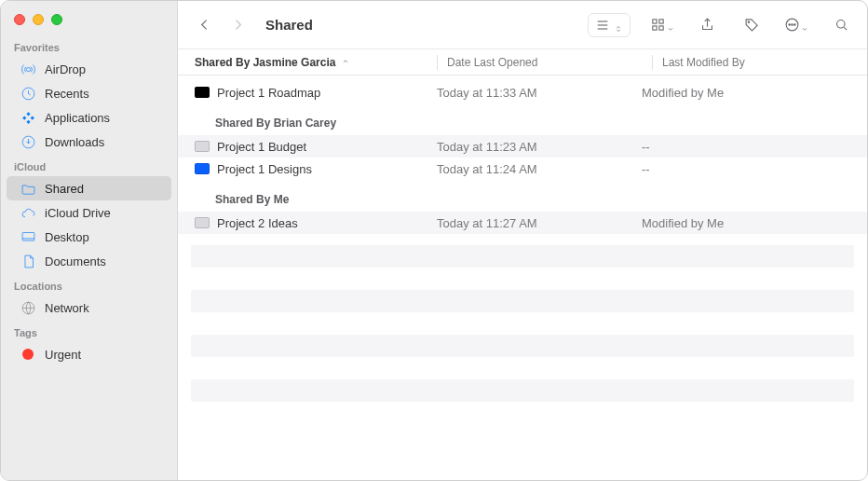 The image size is (868, 481). What do you see at coordinates (257, 224) in the screenshot?
I see `file-name: Project 2 Ideas` at bounding box center [257, 224].